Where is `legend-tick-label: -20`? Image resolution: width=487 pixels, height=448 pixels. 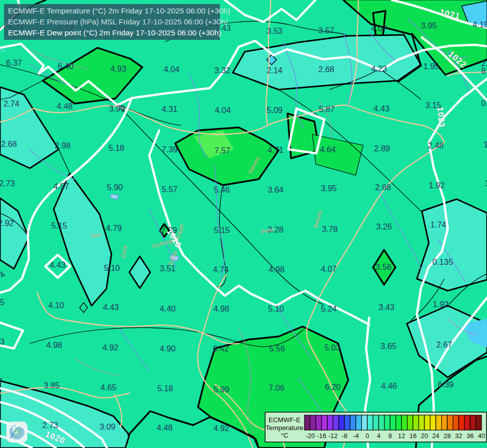 legend-tick-label: -20 is located at coordinates (310, 436).